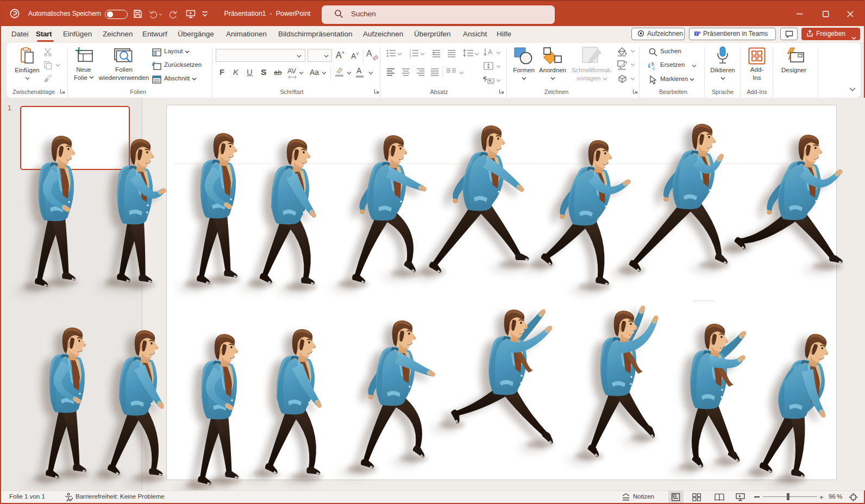 The image size is (865, 504). What do you see at coordinates (411, 56) in the screenshot?
I see `svg-text: 3` at bounding box center [411, 56].